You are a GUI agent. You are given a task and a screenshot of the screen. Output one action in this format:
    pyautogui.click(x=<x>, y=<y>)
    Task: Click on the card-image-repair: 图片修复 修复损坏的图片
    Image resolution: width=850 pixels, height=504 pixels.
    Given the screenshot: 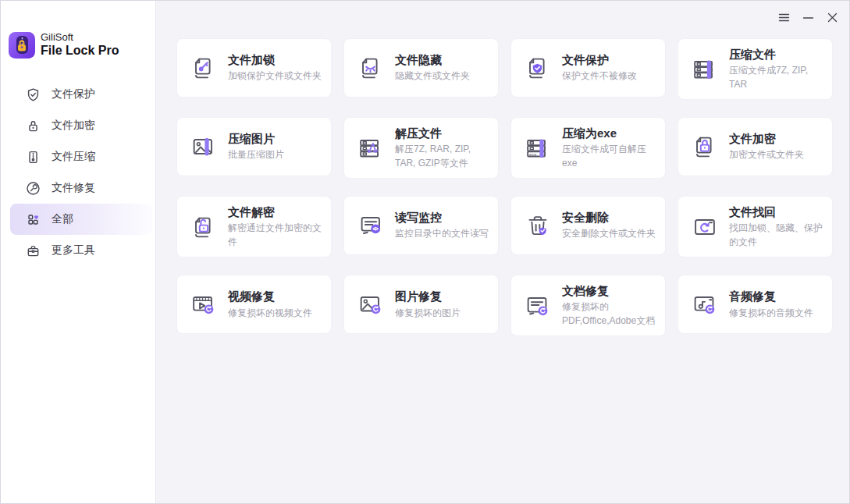 What is the action you would take?
    pyautogui.click(x=421, y=304)
    